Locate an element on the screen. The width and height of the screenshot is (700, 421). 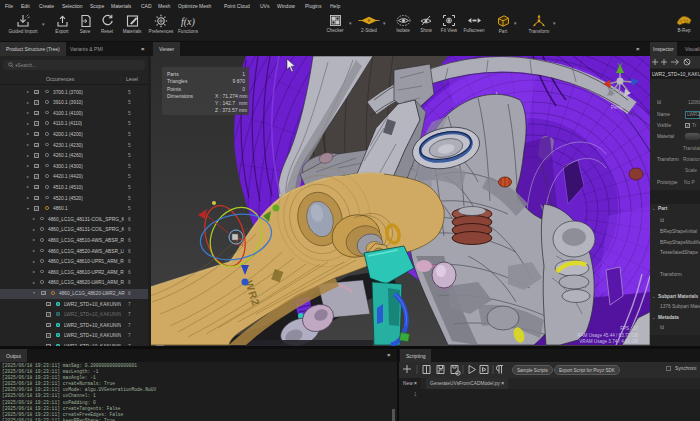
svg-text: Triangles is located at coordinates (178, 81).